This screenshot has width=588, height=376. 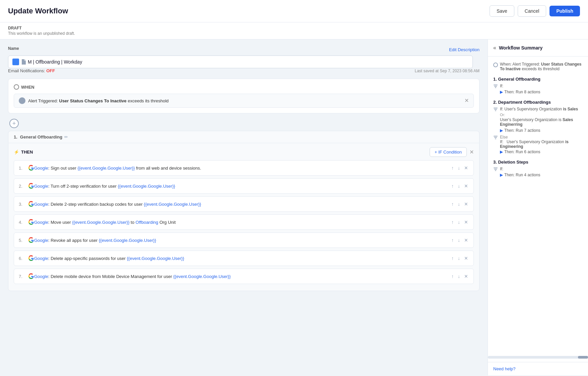 What do you see at coordinates (464, 50) in the screenshot?
I see `edit-description-link: Edit Description` at bounding box center [464, 50].